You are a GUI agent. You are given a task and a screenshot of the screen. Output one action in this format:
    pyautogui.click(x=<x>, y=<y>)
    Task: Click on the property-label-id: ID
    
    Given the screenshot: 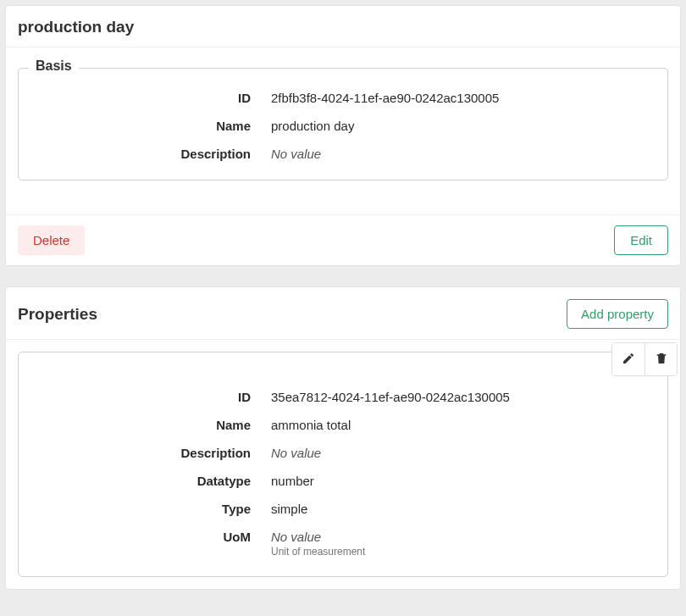 What is the action you would take?
    pyautogui.click(x=152, y=397)
    